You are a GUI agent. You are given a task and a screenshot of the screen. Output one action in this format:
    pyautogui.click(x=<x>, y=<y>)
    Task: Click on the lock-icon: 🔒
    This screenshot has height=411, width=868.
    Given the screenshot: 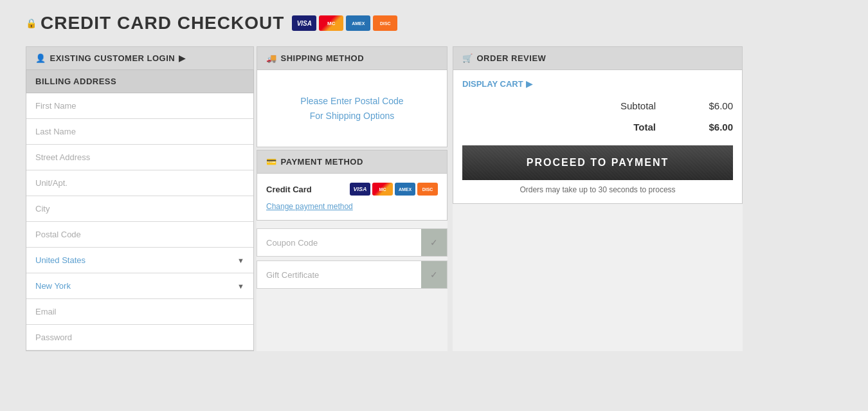 What is the action you would take?
    pyautogui.click(x=31, y=23)
    